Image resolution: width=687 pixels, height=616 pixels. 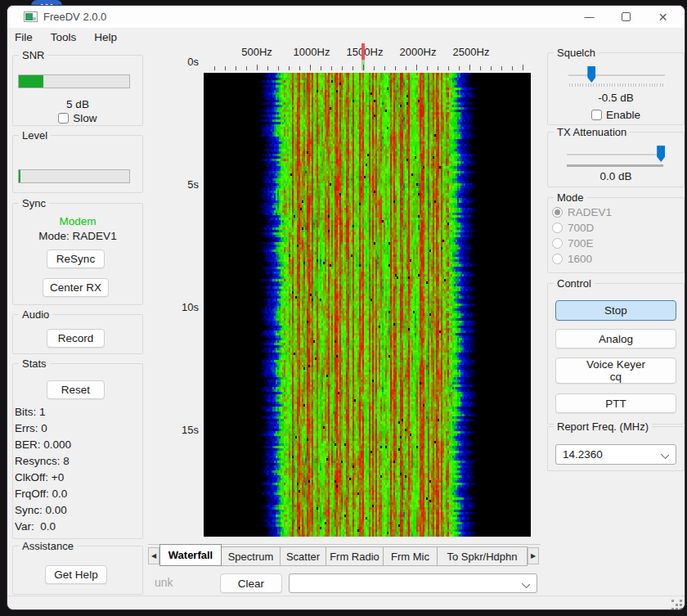 I want to click on voice-keyer-label: Voice Keyer, so click(x=616, y=365).